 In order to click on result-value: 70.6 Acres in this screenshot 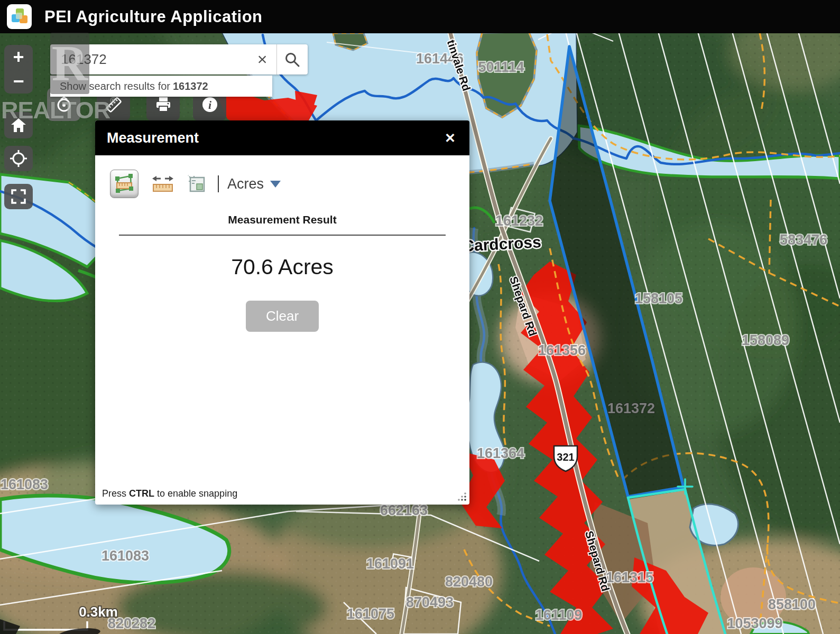, I will do `click(282, 267)`.